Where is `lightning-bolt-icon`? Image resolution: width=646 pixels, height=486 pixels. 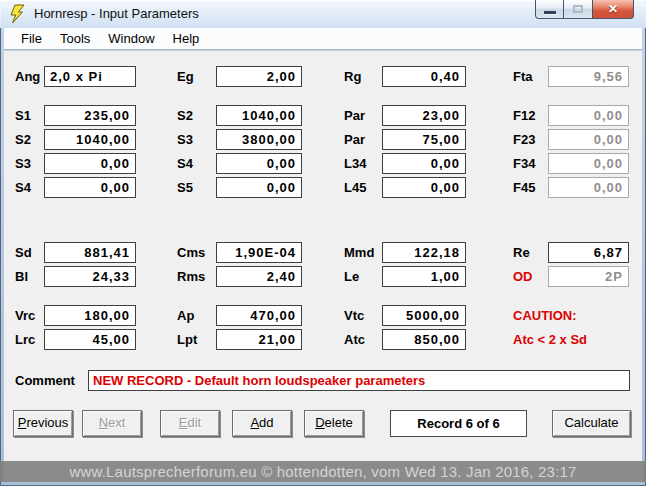
lightning-bolt-icon is located at coordinates (18, 14).